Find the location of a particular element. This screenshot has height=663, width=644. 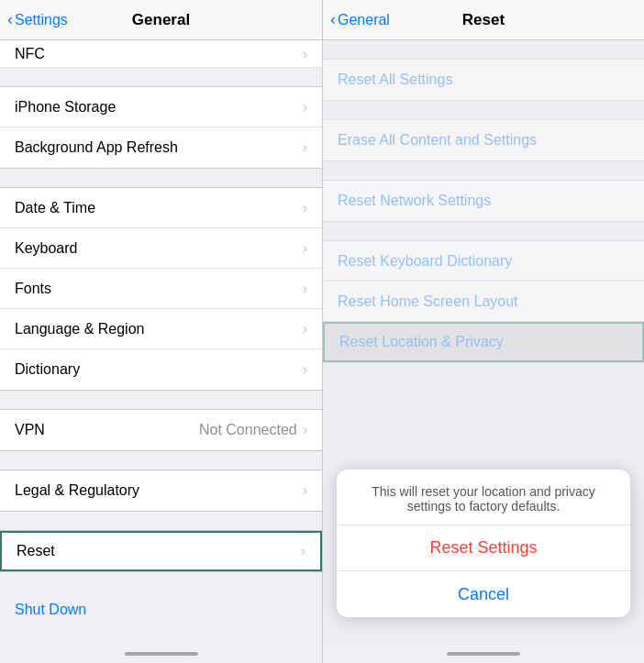

legal-regulatory-row: Legal & Regulatory › is located at coordinates (161, 491).